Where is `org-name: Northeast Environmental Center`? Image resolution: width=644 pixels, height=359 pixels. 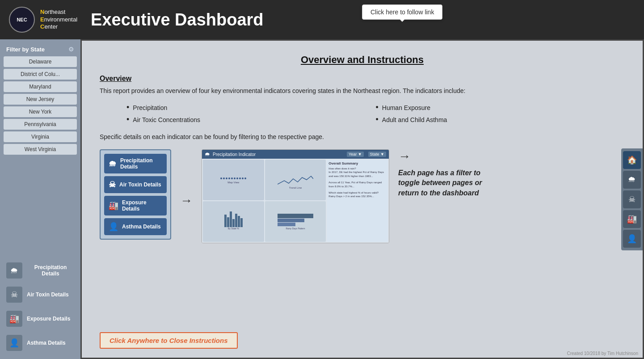
org-name: Northeast Environmental Center is located at coordinates (59, 20).